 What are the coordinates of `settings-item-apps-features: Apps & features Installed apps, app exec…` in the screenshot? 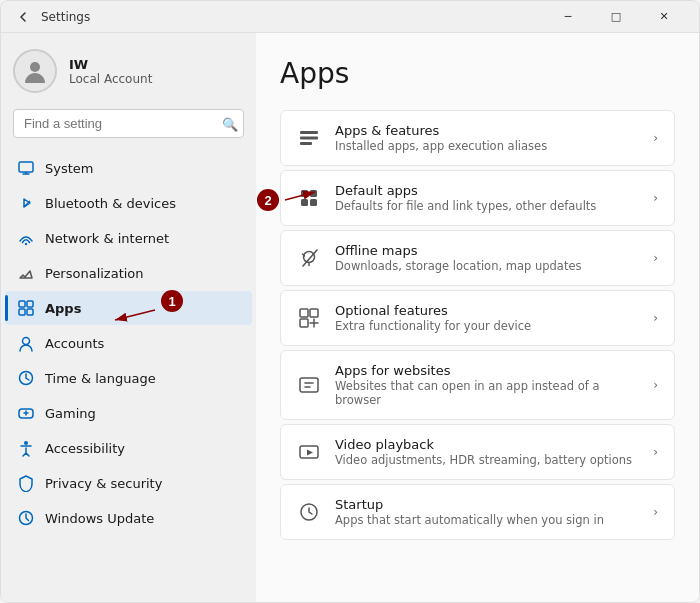 It's located at (478, 138).